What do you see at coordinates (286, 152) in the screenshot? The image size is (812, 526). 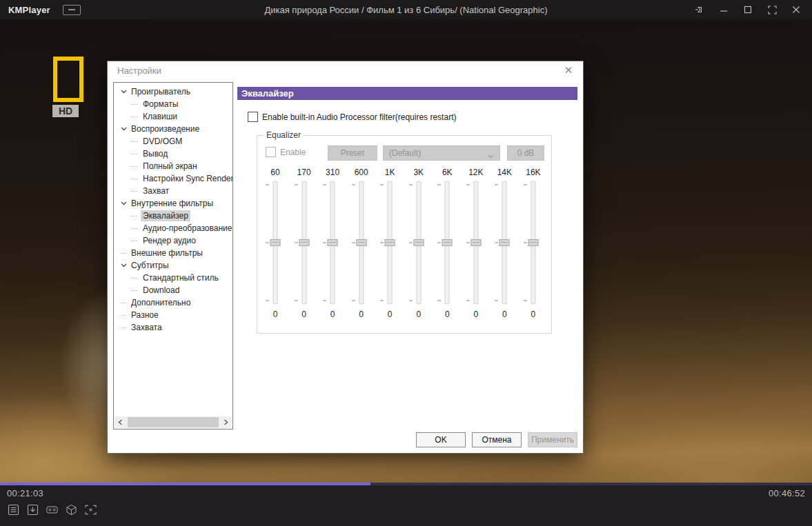 I see `equalizer-enable-row: Enable` at bounding box center [286, 152].